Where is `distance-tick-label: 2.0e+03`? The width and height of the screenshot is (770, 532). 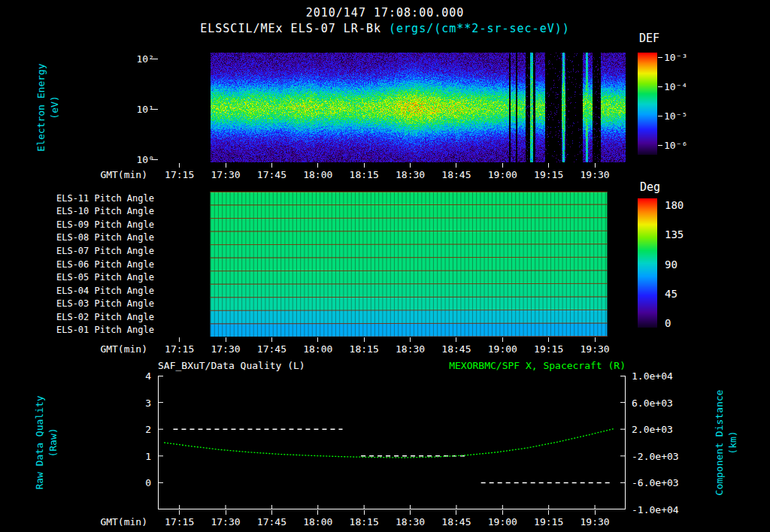
distance-tick-label: 2.0e+03 is located at coordinates (653, 430).